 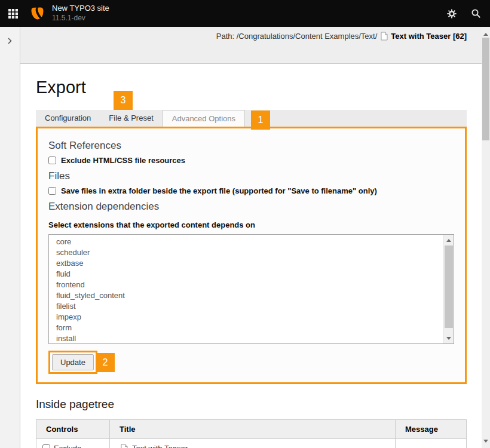 I want to click on tab-advanced-options: Advanced Options, so click(x=204, y=118).